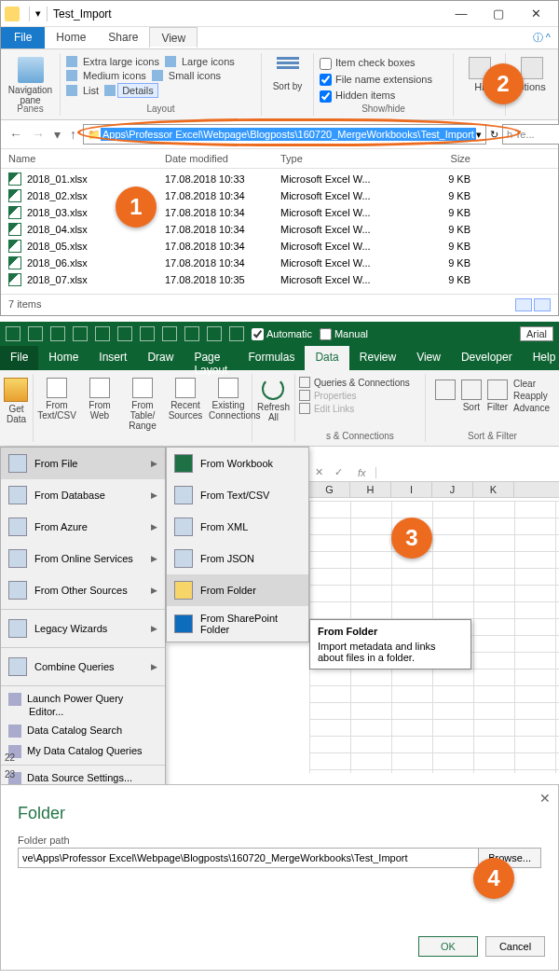  What do you see at coordinates (280, 280) in the screenshot?
I see `file-row: 2018_07.xlsx17.08.2018 10:35Microsoft Ex…` at bounding box center [280, 280].